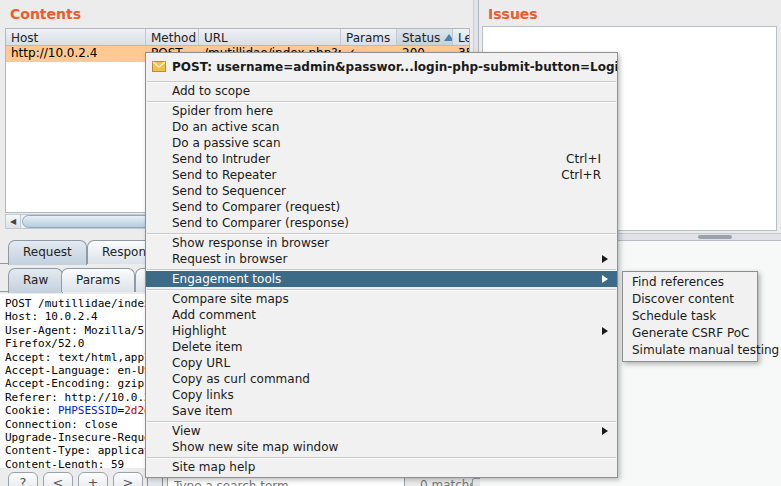  What do you see at coordinates (214, 467) in the screenshot?
I see `menu-item-label: Site map help` at bounding box center [214, 467].